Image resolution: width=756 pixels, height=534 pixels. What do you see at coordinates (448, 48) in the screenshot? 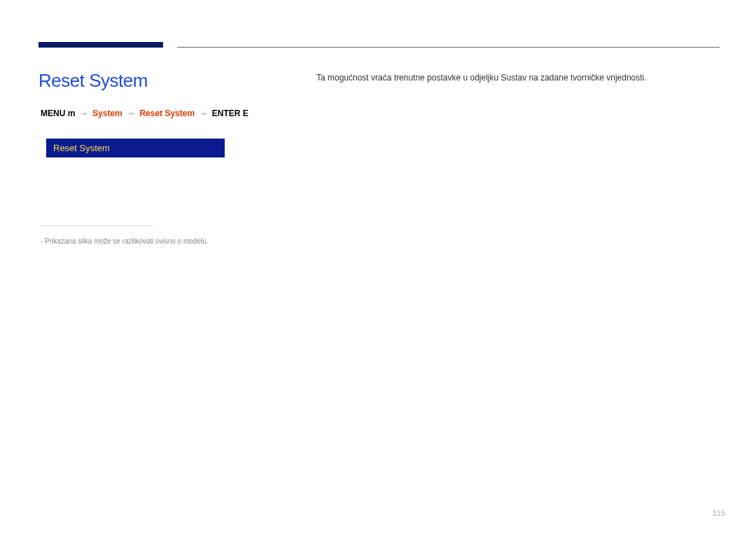
I see `header-divider-line` at bounding box center [448, 48].